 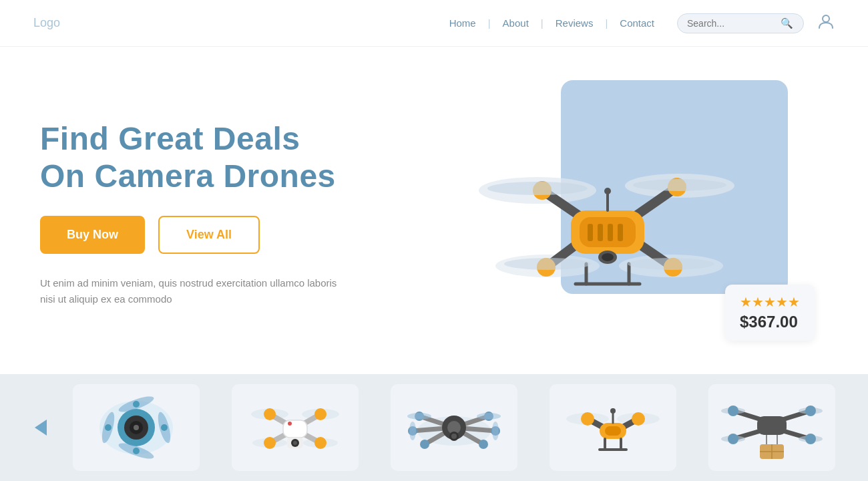 What do you see at coordinates (188, 176) in the screenshot?
I see `hero-title-line2: On Camera Drones` at bounding box center [188, 176].